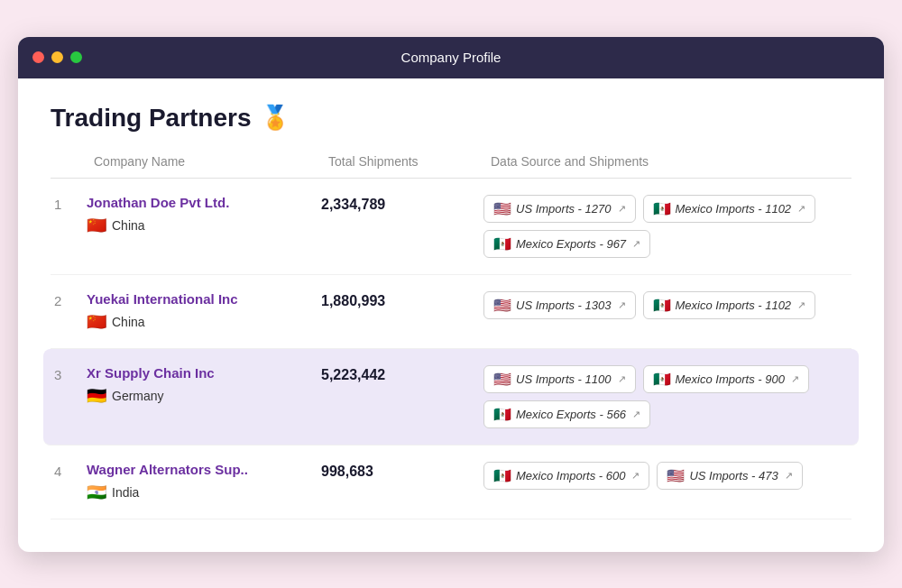 This screenshot has height=588, width=902. What do you see at coordinates (451, 166) in the screenshot?
I see `table-header: Company Name Total Shipments Data Source…` at bounding box center [451, 166].